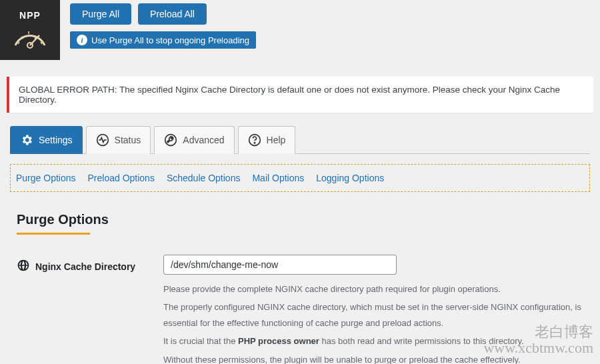 This screenshot has width=600, height=364. I want to click on question-icon, so click(255, 140).